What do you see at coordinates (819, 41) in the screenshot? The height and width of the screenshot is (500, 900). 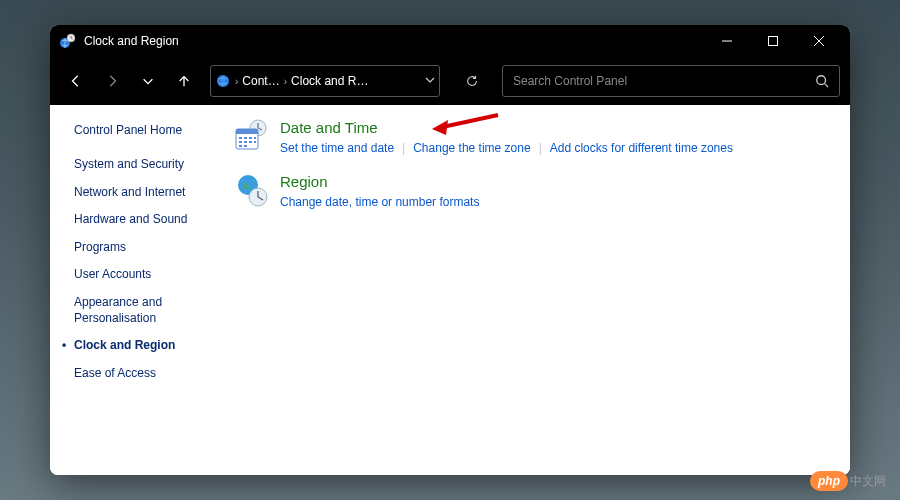 I see `close-button` at bounding box center [819, 41].